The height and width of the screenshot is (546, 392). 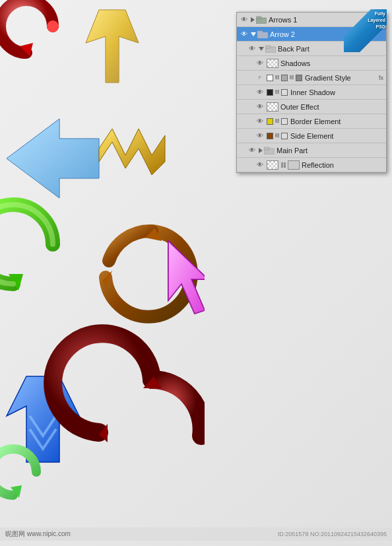 I want to click on swatch-brown, so click(x=270, y=136).